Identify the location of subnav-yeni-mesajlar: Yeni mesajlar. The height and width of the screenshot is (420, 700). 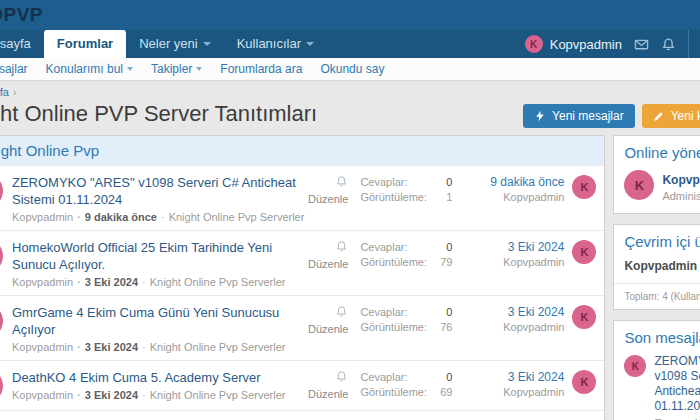
(14, 69).